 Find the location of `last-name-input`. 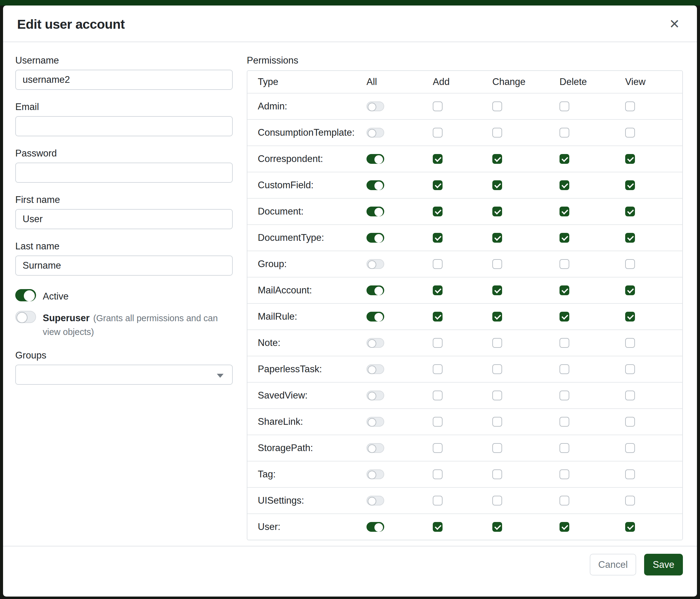

last-name-input is located at coordinates (124, 266).